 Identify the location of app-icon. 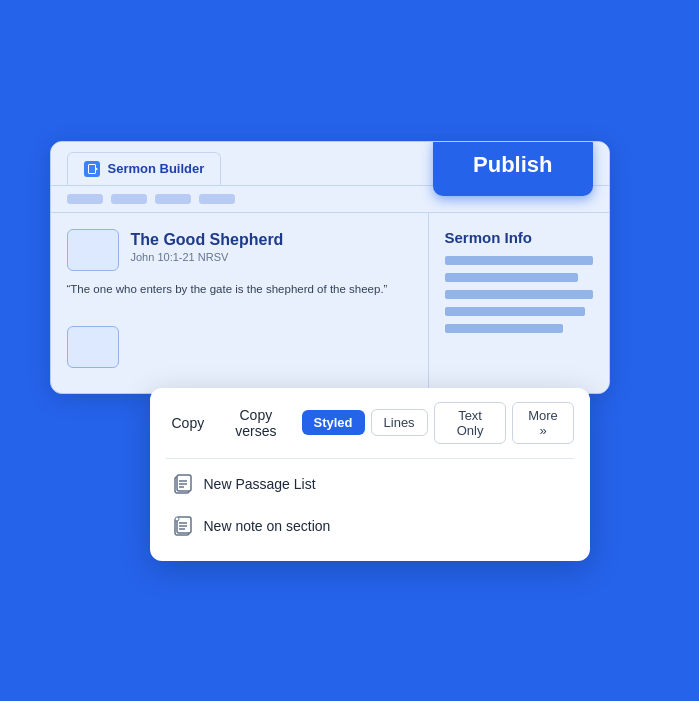
(92, 169).